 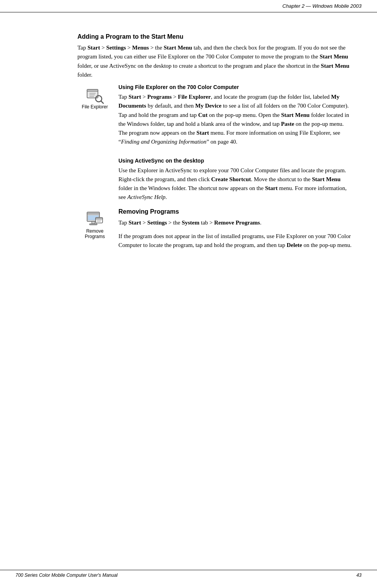 I want to click on file-explorer-body: Tap Start > Programs > File Explorer, an…, so click(x=236, y=120).